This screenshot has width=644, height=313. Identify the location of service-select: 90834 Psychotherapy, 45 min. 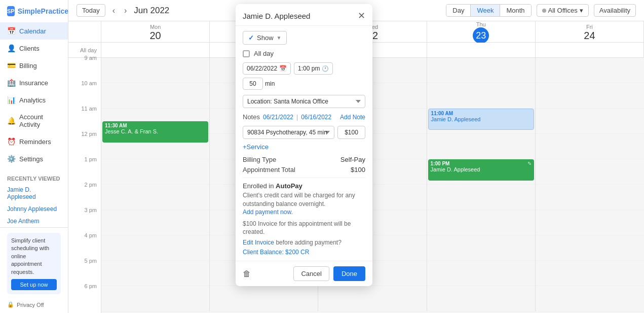
(289, 132).